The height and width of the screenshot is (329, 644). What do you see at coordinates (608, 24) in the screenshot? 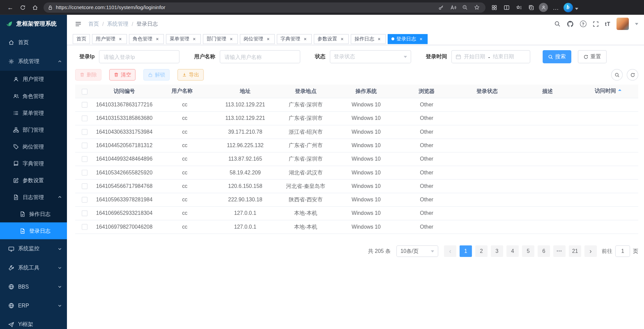
I see `font-size-icon: tT` at bounding box center [608, 24].